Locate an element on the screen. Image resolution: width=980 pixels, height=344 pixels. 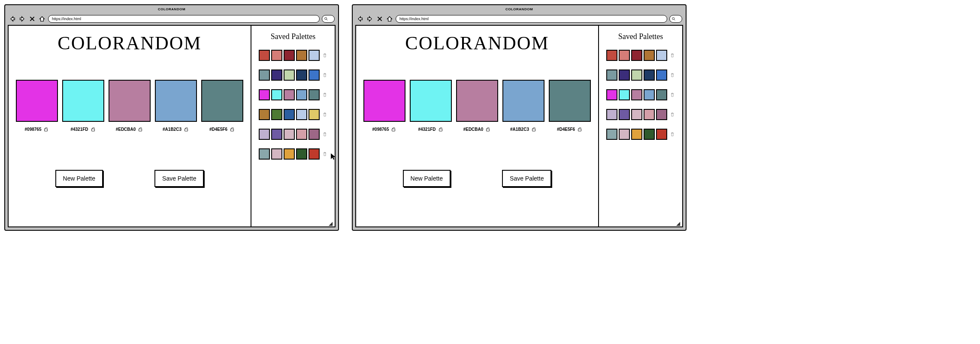
swatch-block: #EDCBA0 is located at coordinates (477, 106).